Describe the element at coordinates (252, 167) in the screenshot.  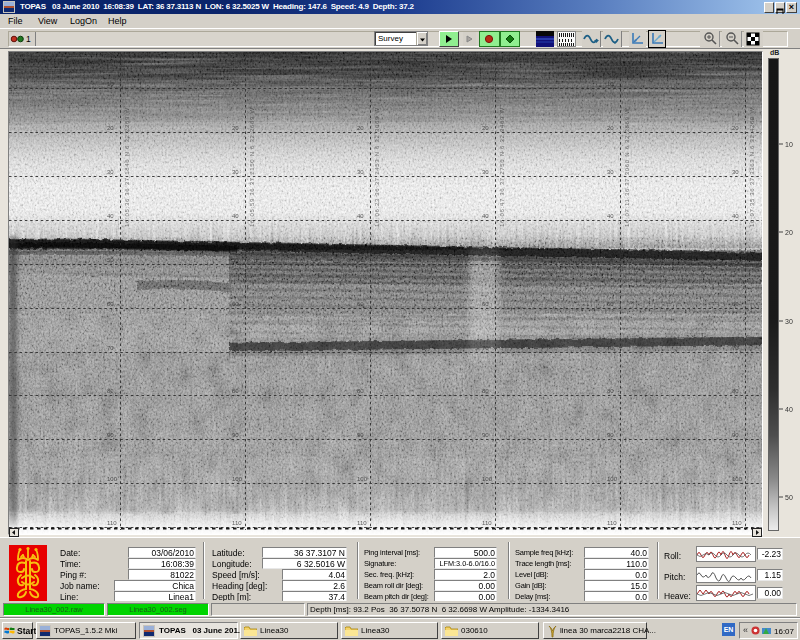
I see `svg-text:16:05:59 36 37.2150 N 6 32.266: 16:05:59 36 37.2150 N 6 32.2669 W` at that location.